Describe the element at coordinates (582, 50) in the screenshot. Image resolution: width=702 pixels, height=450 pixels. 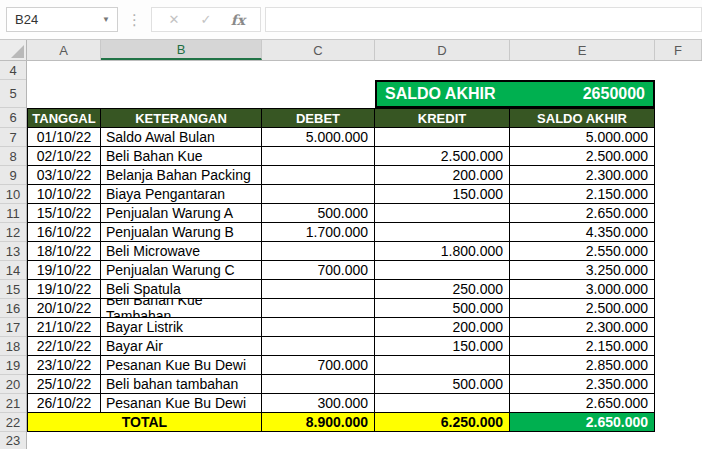
I see `column-header-e: E` at that location.